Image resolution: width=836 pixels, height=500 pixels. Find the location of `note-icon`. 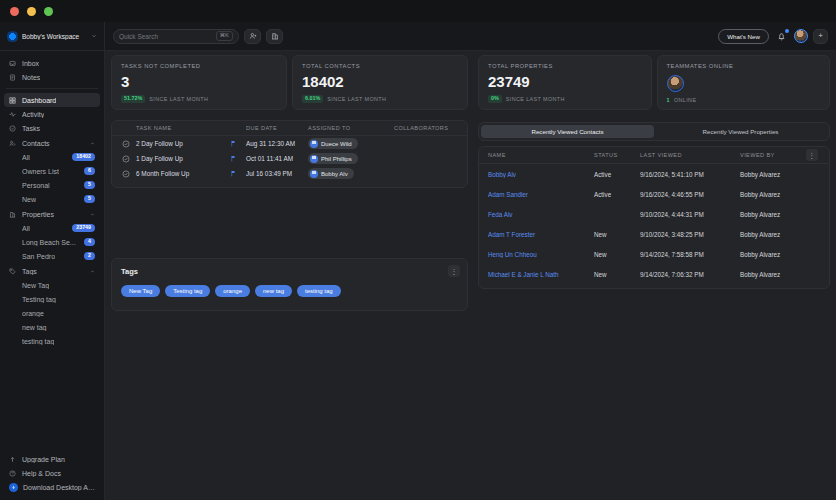

note-icon is located at coordinates (13, 78).